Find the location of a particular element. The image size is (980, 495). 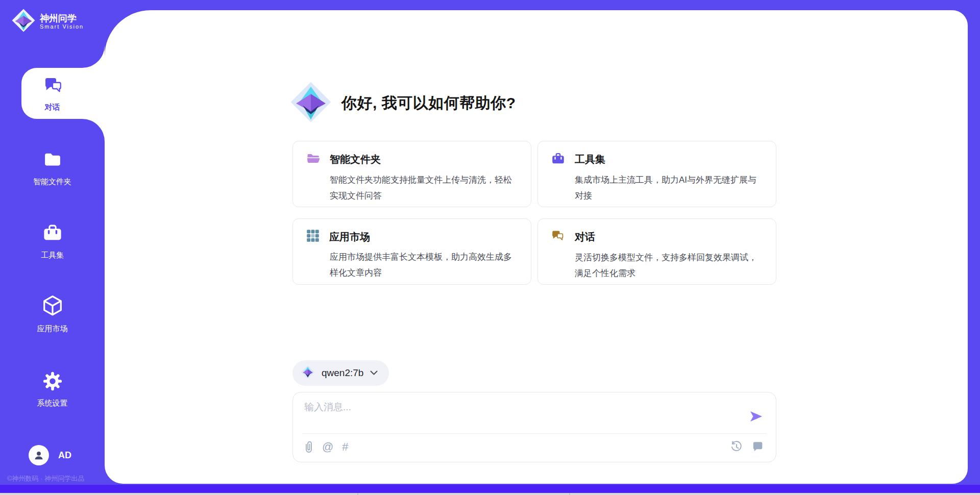

user-account: AD is located at coordinates (50, 455).